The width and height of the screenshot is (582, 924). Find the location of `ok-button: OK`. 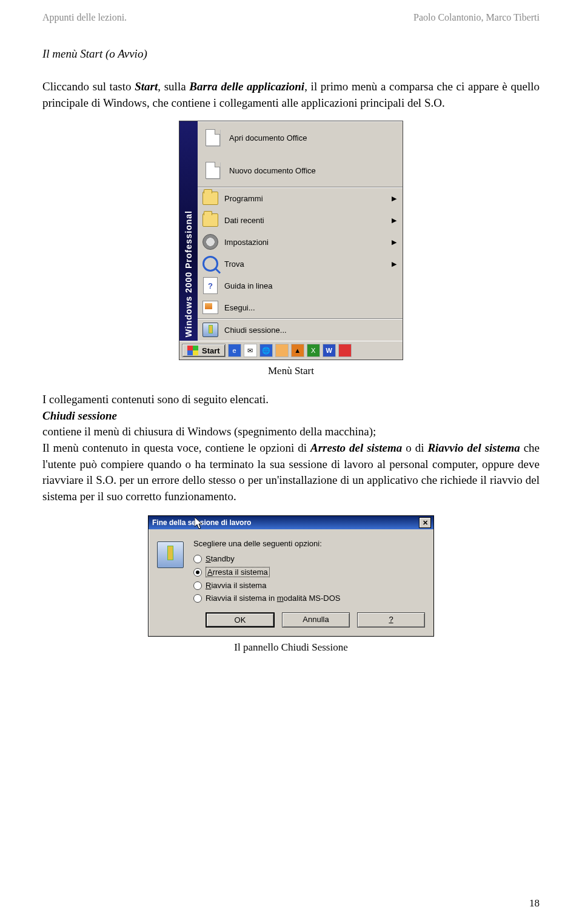

ok-button: OK is located at coordinates (240, 620).